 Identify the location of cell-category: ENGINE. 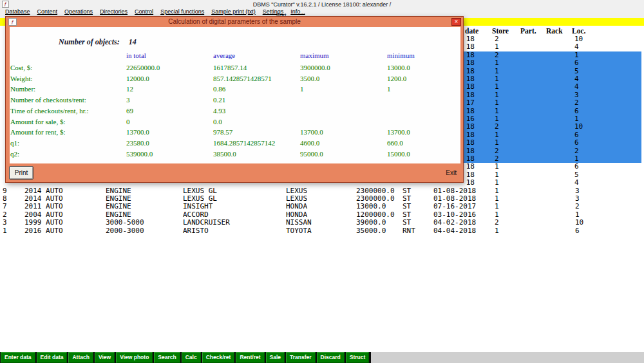
(118, 191).